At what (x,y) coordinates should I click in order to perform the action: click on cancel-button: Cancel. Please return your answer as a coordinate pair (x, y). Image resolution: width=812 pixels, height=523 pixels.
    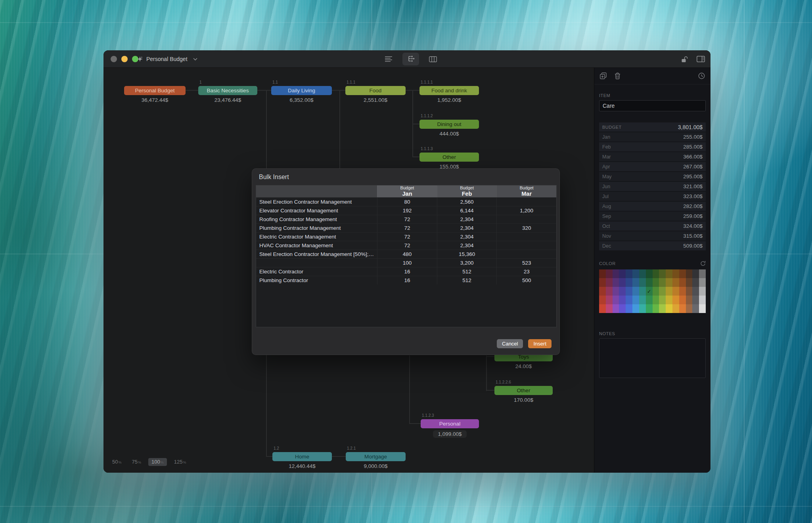
    Looking at the image, I should click on (510, 344).